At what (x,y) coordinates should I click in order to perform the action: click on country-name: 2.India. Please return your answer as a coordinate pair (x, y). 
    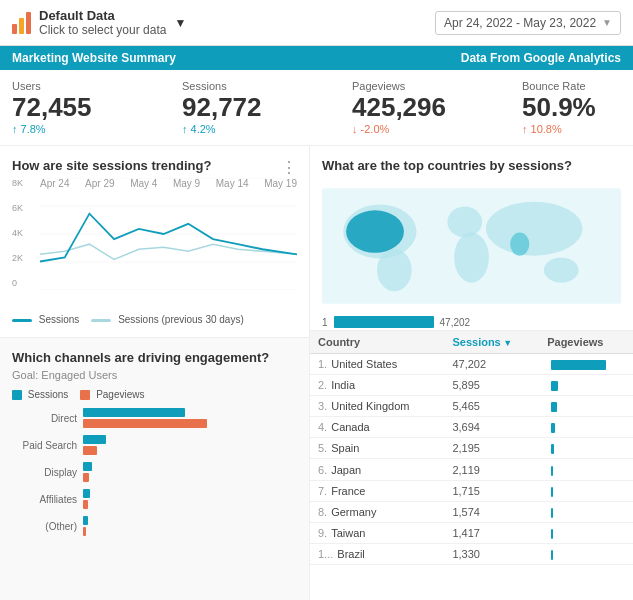
    Looking at the image, I should click on (377, 386).